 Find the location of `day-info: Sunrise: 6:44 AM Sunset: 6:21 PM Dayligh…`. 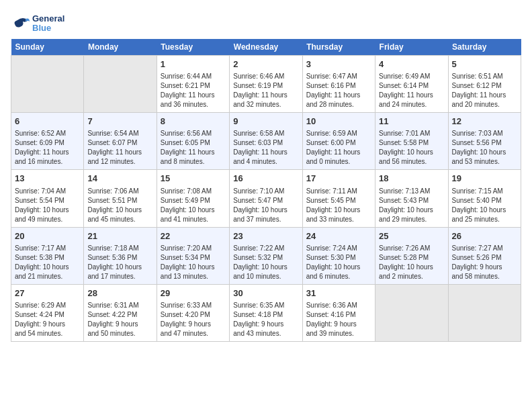

day-info: Sunrise: 6:44 AM Sunset: 6:21 PM Dayligh… is located at coordinates (193, 91).